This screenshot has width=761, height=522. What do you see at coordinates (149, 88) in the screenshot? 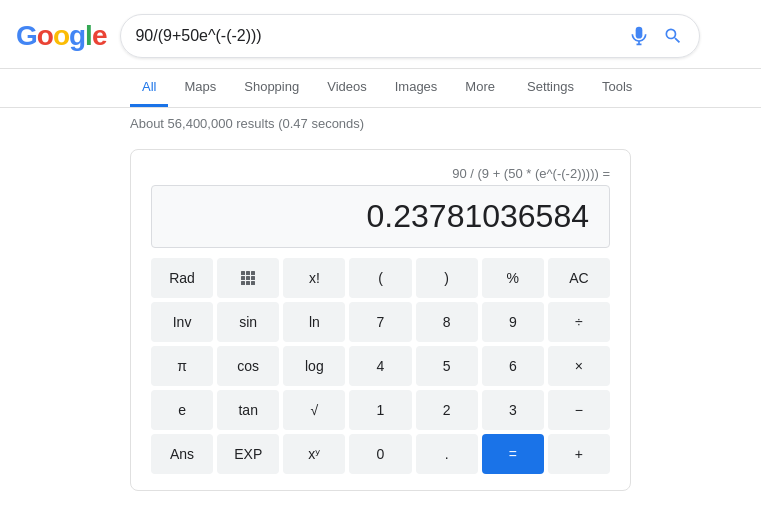
I see `nav-item-all: All` at bounding box center [149, 88].